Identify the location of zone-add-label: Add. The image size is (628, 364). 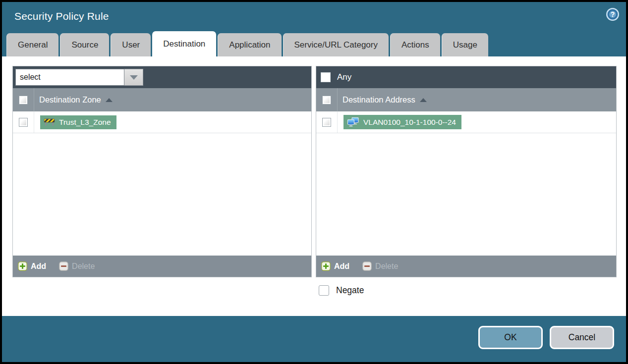
(39, 266).